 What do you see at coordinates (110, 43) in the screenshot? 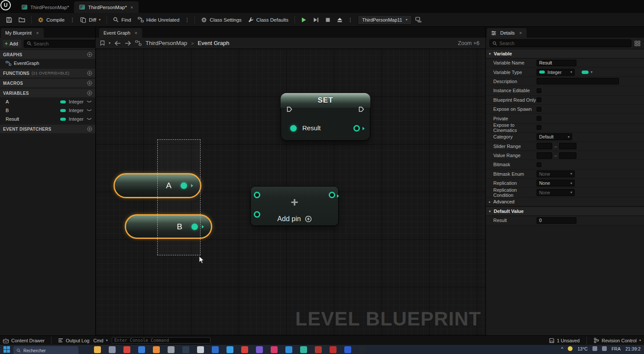
I see `chevron-down-icon: ▾` at bounding box center [110, 43].